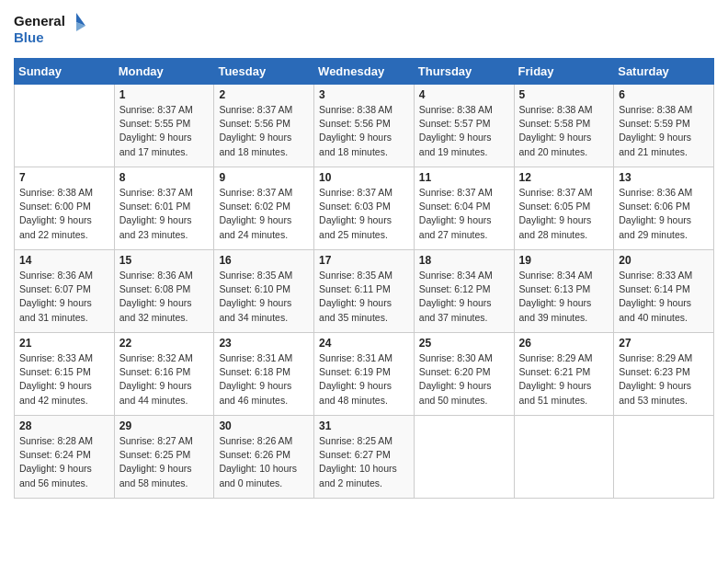 The width and height of the screenshot is (728, 563). Describe the element at coordinates (165, 426) in the screenshot. I see `day-number: 29` at that location.